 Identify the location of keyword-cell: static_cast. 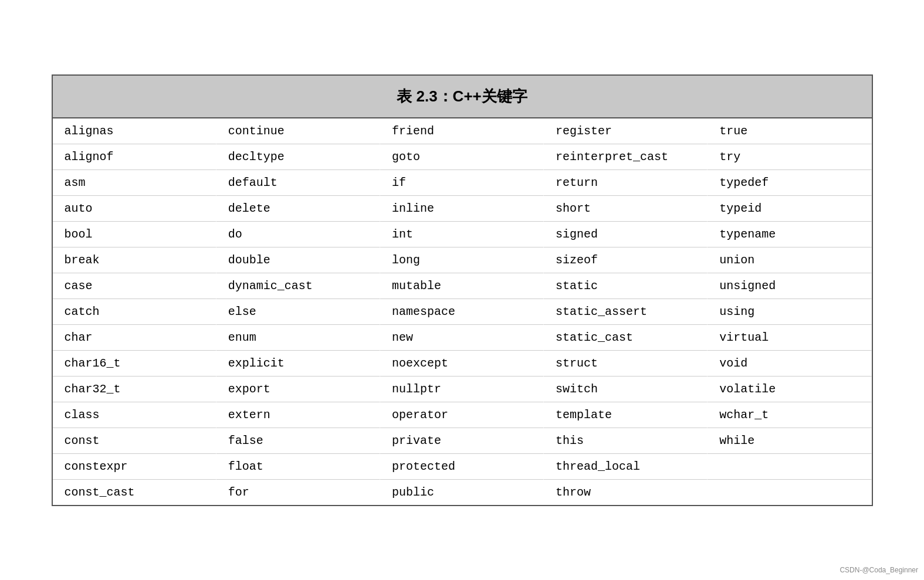
(625, 338).